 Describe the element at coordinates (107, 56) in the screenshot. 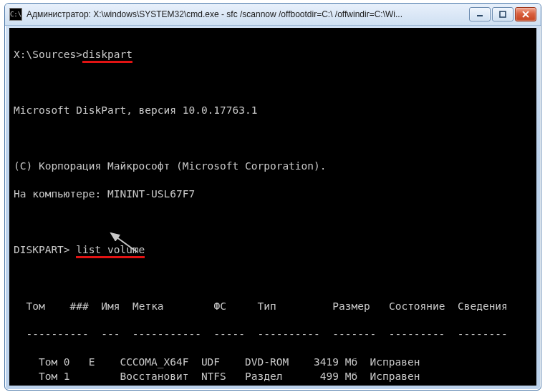

I see `cmd-diskpart: diskpart` at that location.